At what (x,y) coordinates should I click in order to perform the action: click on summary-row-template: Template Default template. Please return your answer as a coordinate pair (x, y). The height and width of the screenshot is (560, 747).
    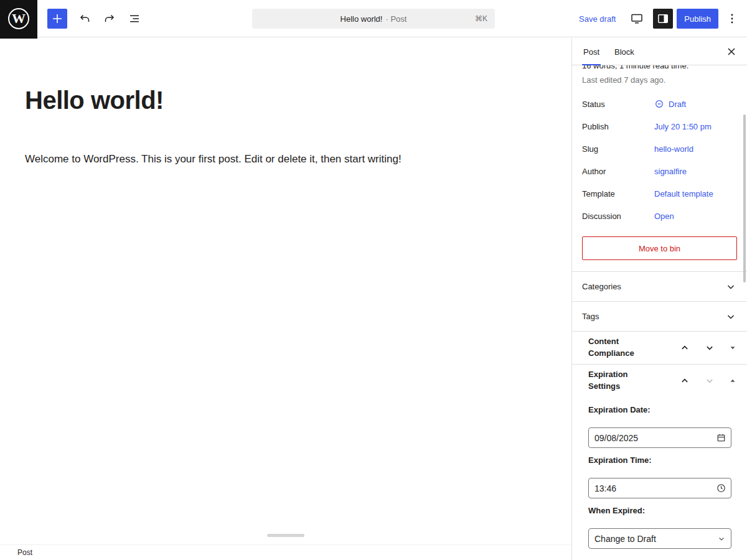
    Looking at the image, I should click on (660, 194).